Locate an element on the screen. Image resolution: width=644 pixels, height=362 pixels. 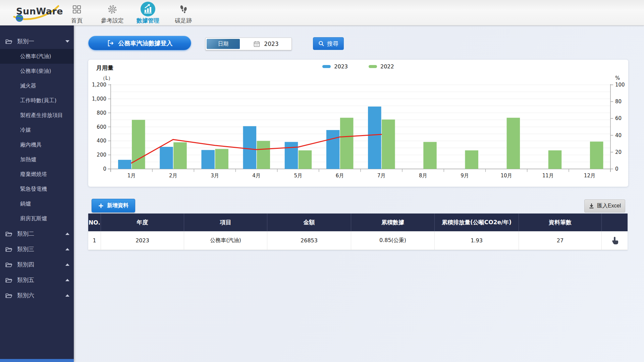
sidebar-item-緊急發電機: 緊急發電機 is located at coordinates (37, 189).